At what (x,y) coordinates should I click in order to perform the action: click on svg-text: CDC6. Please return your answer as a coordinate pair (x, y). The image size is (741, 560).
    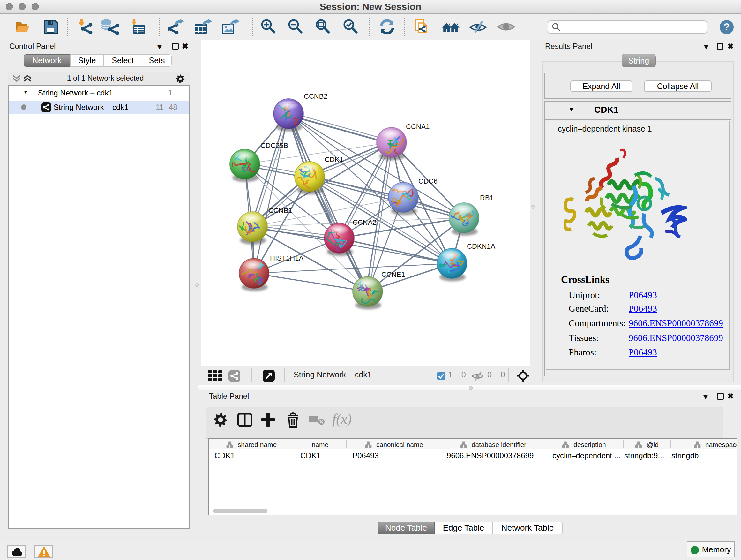
    Looking at the image, I should click on (428, 181).